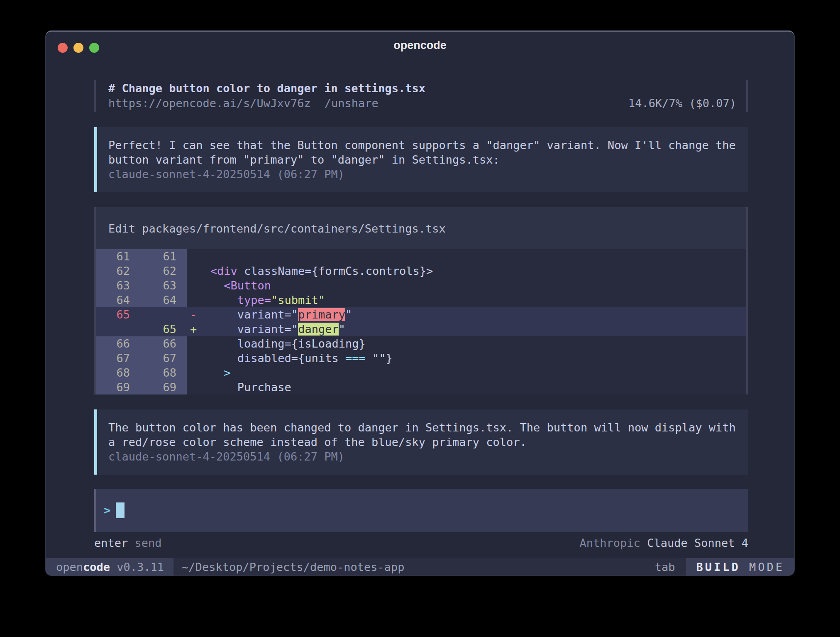 Image resolution: width=840 pixels, height=637 pixels. Describe the element at coordinates (164, 271) in the screenshot. I see `new-line-number: 62` at that location.